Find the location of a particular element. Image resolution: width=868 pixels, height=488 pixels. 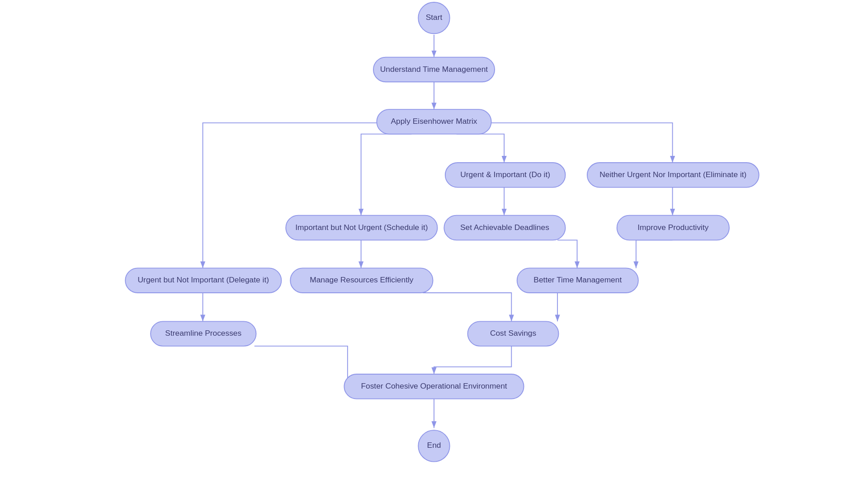

urgent-imp-label: Urgent & Important (Do it) is located at coordinates (505, 174).